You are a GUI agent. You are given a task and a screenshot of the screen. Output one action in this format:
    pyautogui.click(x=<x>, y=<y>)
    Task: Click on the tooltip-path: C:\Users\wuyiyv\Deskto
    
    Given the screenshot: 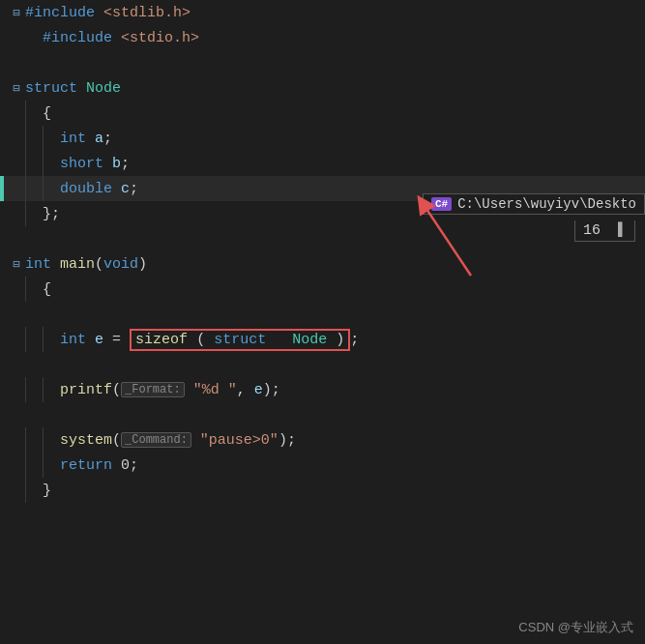 What is the action you would take?
    pyautogui.click(x=547, y=204)
    